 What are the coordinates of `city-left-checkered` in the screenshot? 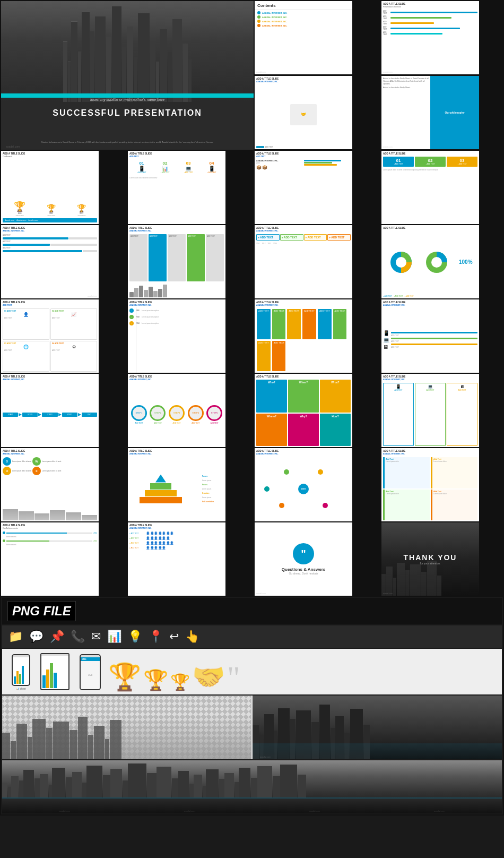 It's located at (127, 727).